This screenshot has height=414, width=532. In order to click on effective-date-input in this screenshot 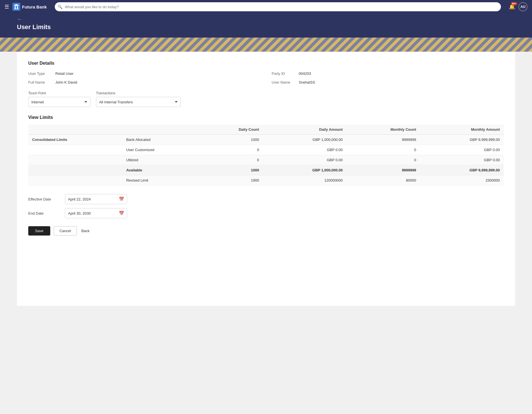, I will do `click(96, 199)`.